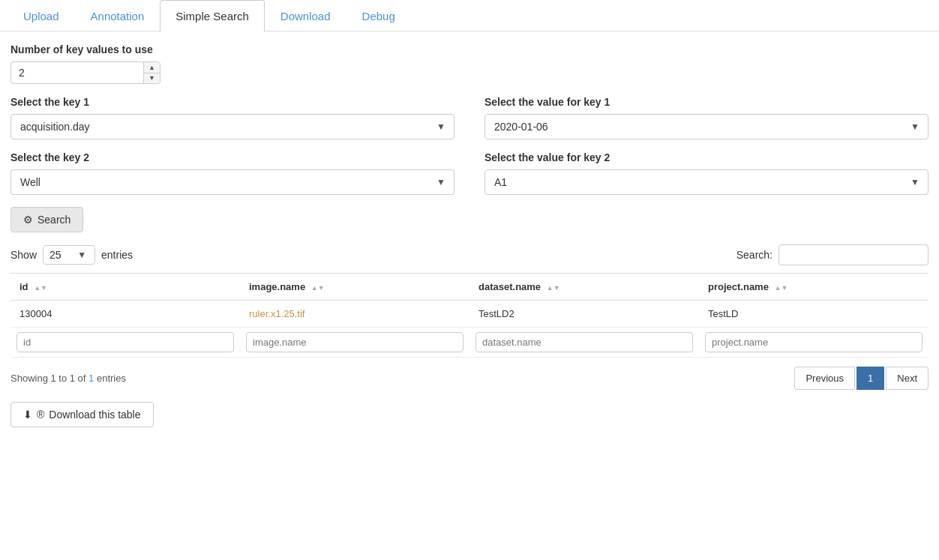 Image resolution: width=939 pixels, height=560 pixels. Describe the element at coordinates (68, 378) in the screenshot. I see `showing-text: Showing 1 to 1 of 1 entries` at that location.